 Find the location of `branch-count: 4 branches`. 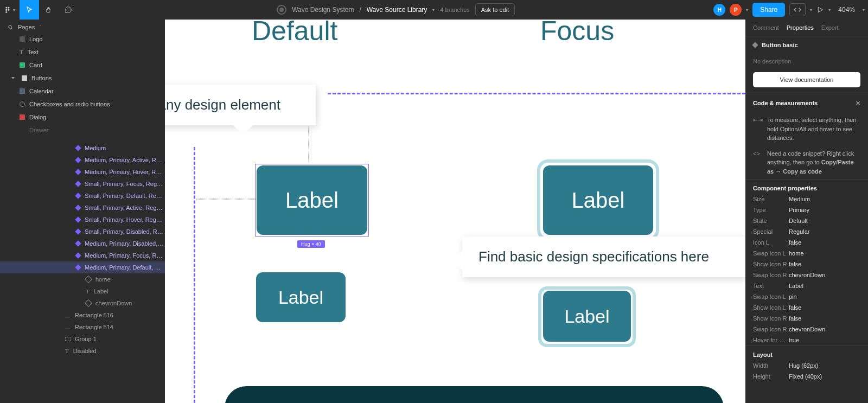

branch-count: 4 branches is located at coordinates (455, 10).